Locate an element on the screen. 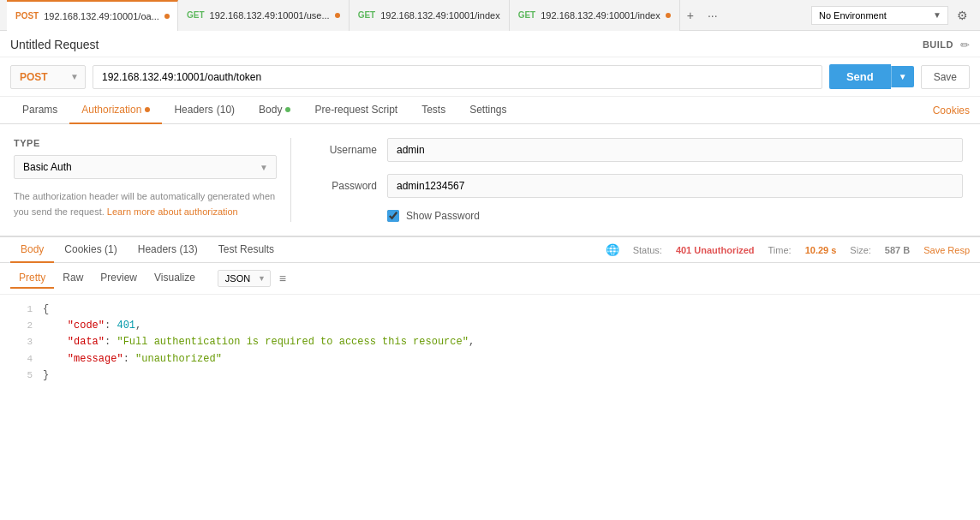 The width and height of the screenshot is (980, 520). auth-right-panel: Username Password Show Password is located at coordinates (636, 180).